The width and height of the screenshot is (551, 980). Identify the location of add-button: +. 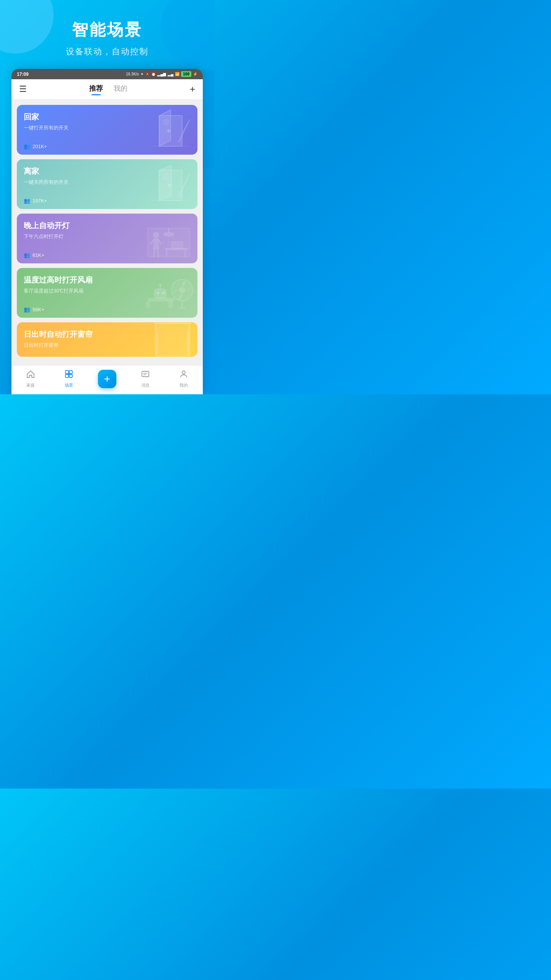
(107, 379).